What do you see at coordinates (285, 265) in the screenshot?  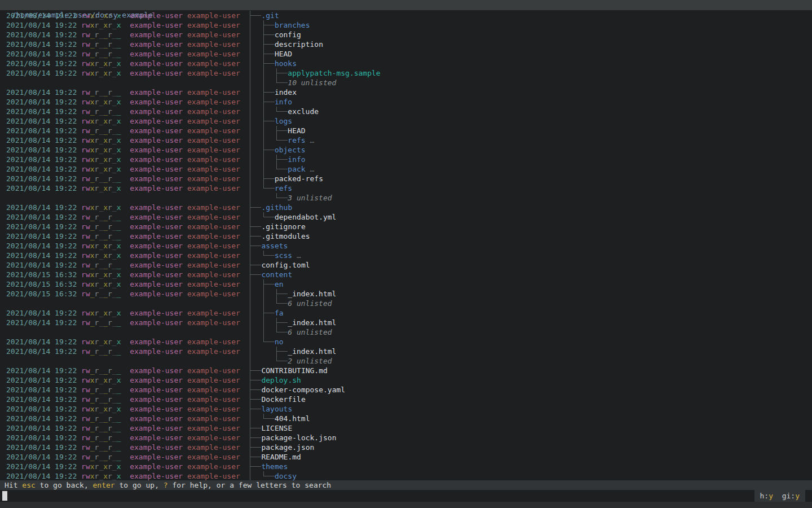 I see `tree-file-name: config.toml` at bounding box center [285, 265].